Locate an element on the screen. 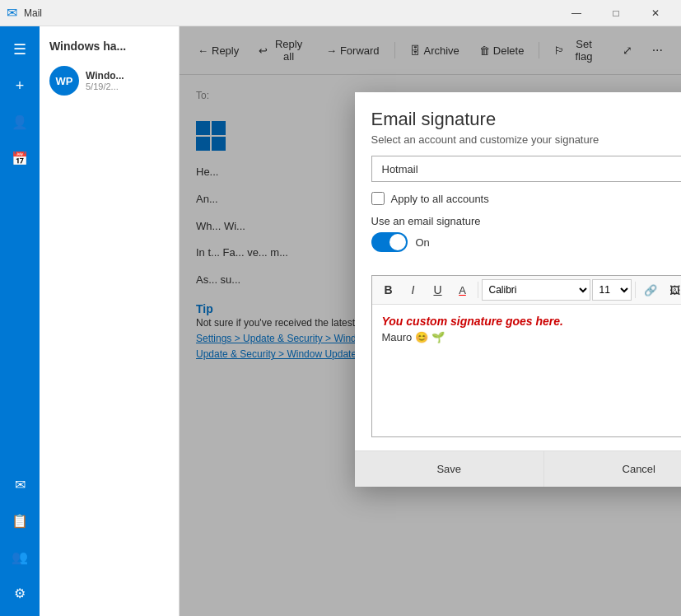 This screenshot has width=681, height=616. rte-toolbar: B I U A Calibri Arial Times New Roman 11… is located at coordinates (527, 290).